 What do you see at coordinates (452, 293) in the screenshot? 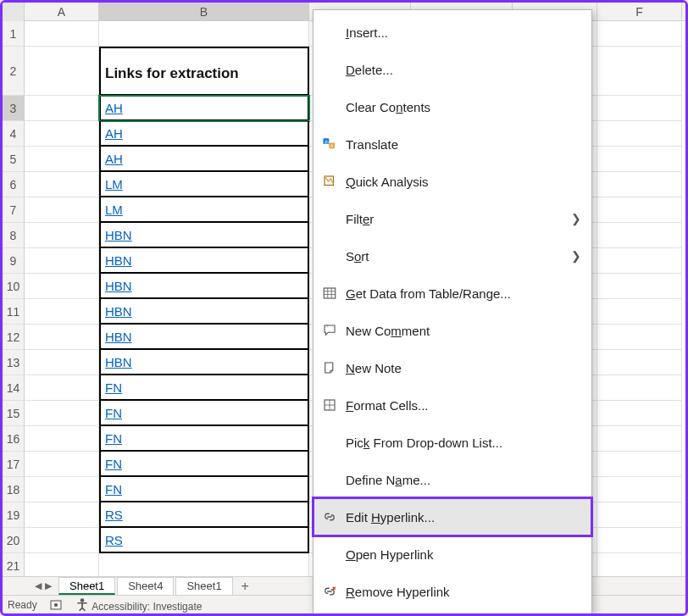
I see `menu-get-data: Get Data from Table/Range...` at bounding box center [452, 293].